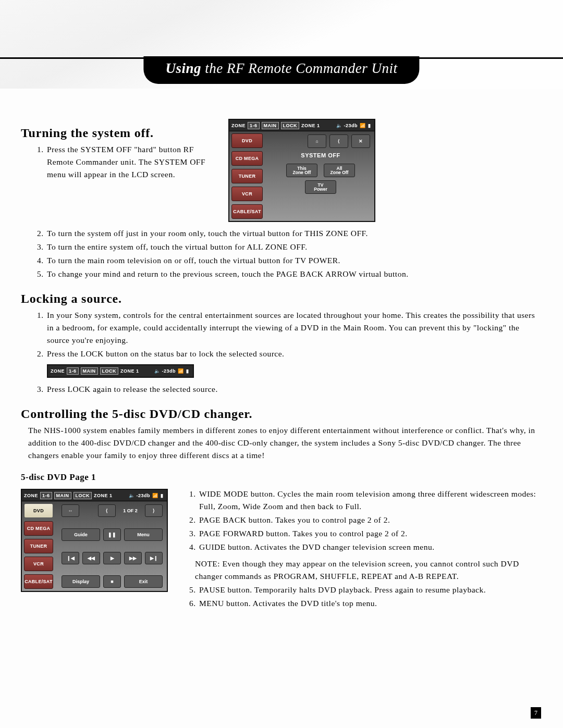  What do you see at coordinates (370, 520) in the screenshot?
I see `dvd-step-2: PAGE BACK button. Takes you to control p…` at bounding box center [370, 520].